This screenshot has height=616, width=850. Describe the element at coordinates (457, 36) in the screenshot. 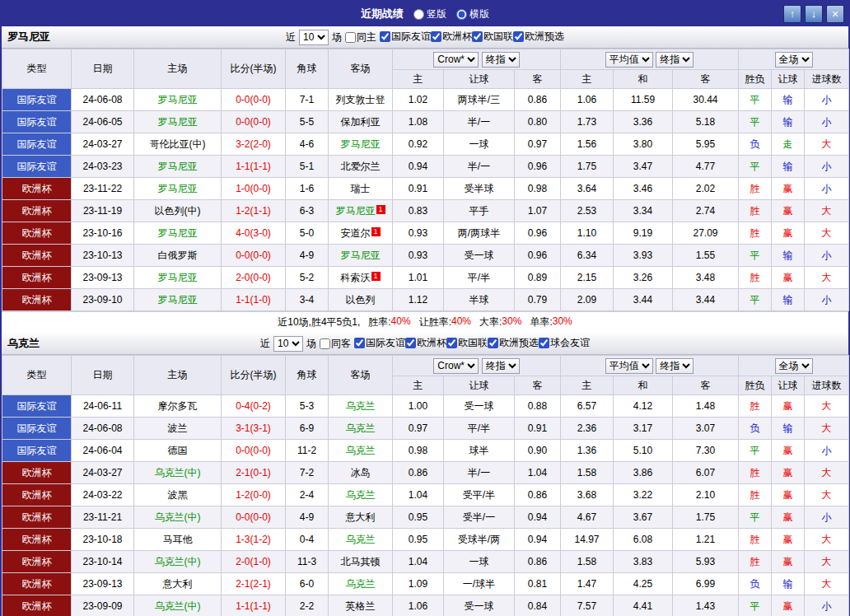

I see `league-label: 欧洲杯` at that location.